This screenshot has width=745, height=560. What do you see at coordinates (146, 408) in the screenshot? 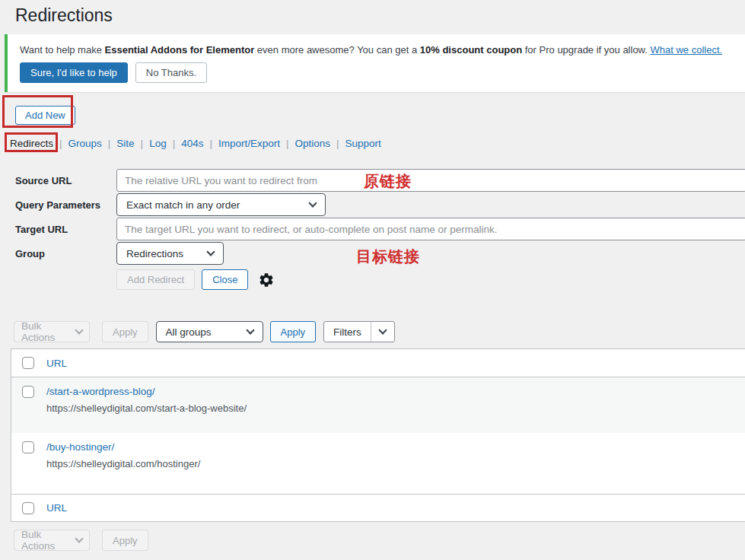
I see `target-url-text: https://shelleydigital.com/start-a-blog-…` at bounding box center [146, 408].